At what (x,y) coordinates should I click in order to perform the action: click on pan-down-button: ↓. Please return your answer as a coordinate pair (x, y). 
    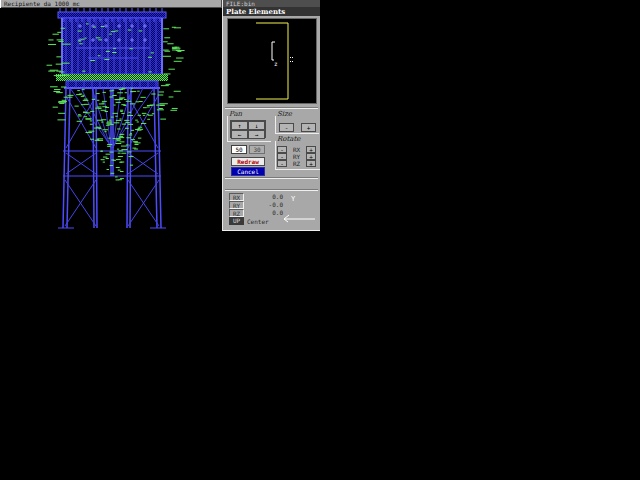
    Looking at the image, I should click on (256, 126).